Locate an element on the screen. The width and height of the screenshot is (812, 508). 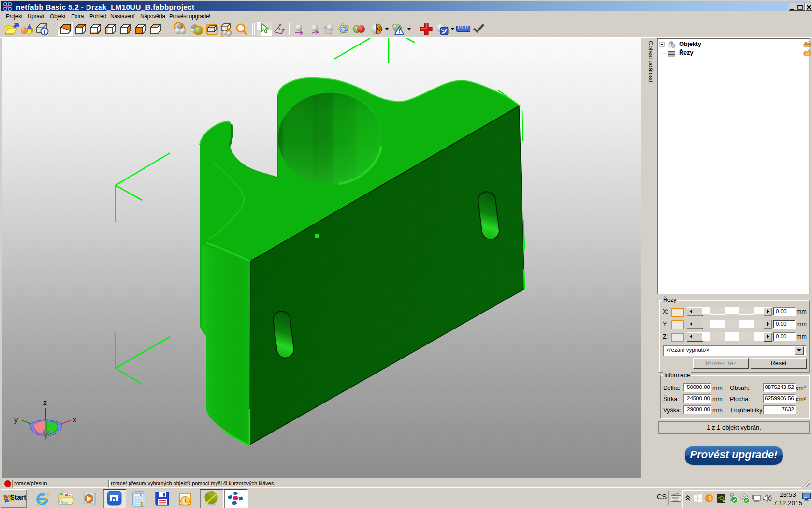
svg-text: y is located at coordinates (16, 420).